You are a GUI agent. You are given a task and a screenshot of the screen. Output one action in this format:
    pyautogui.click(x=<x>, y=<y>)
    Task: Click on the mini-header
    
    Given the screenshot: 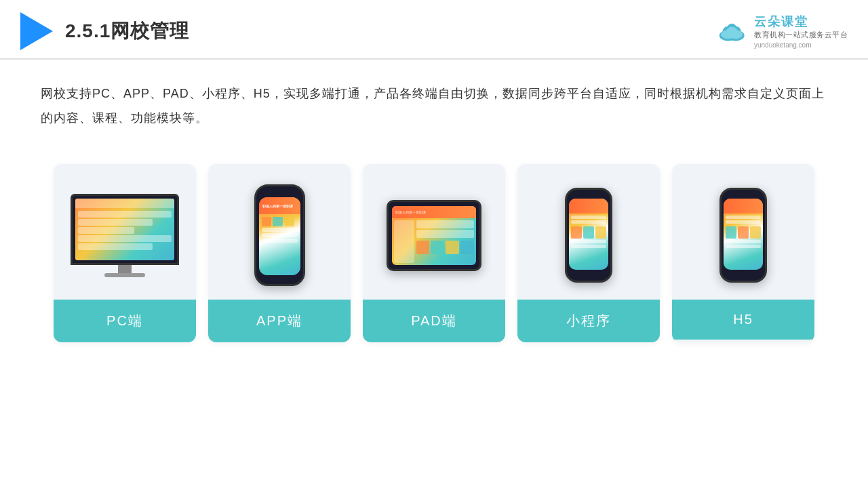 What is the action you would take?
    pyautogui.click(x=589, y=206)
    